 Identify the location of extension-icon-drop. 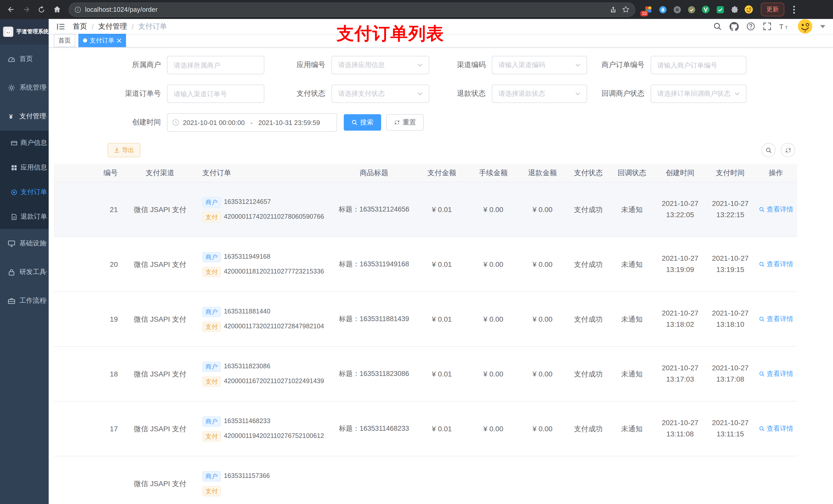
(663, 9).